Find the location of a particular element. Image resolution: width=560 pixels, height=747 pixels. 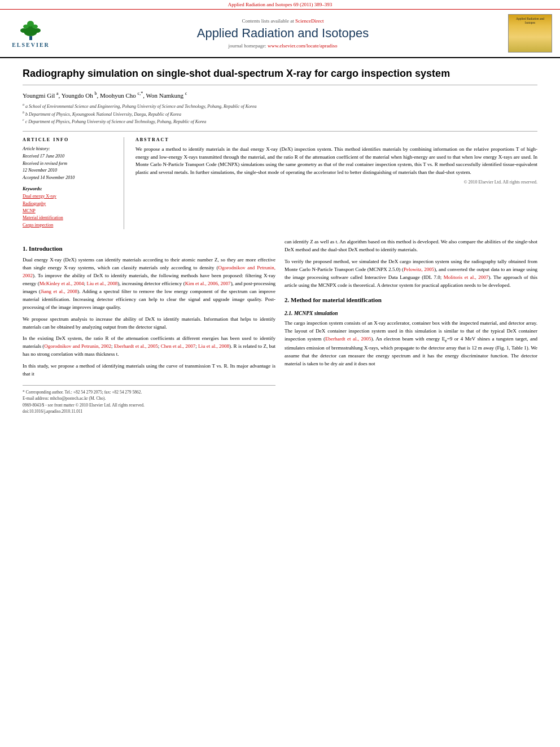

journal-homepage: journal homepage: www.elsevier.com/locat… is located at coordinates (283, 46).